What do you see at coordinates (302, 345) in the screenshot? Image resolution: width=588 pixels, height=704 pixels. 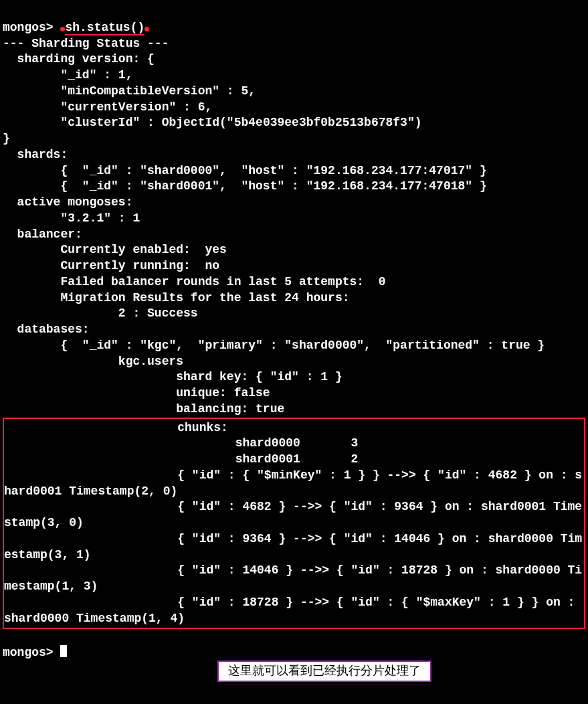 I see `database-row: { "_id" : "kgc", "primary" : "shard0000"…` at bounding box center [302, 345].